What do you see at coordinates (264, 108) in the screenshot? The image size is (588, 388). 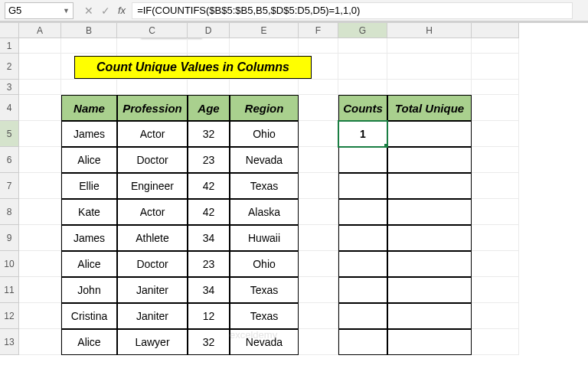 I see `cell-E4: Region` at bounding box center [264, 108].